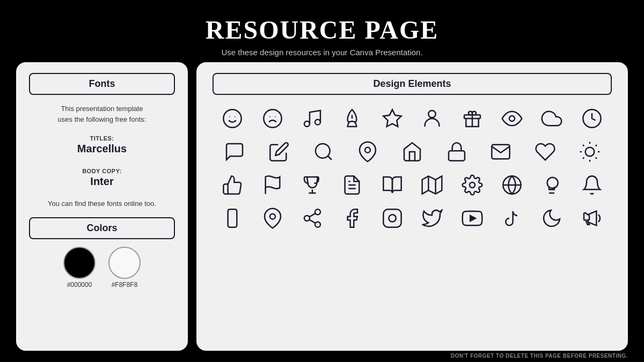  What do you see at coordinates (273, 218) in the screenshot?
I see `location-icon` at bounding box center [273, 218].